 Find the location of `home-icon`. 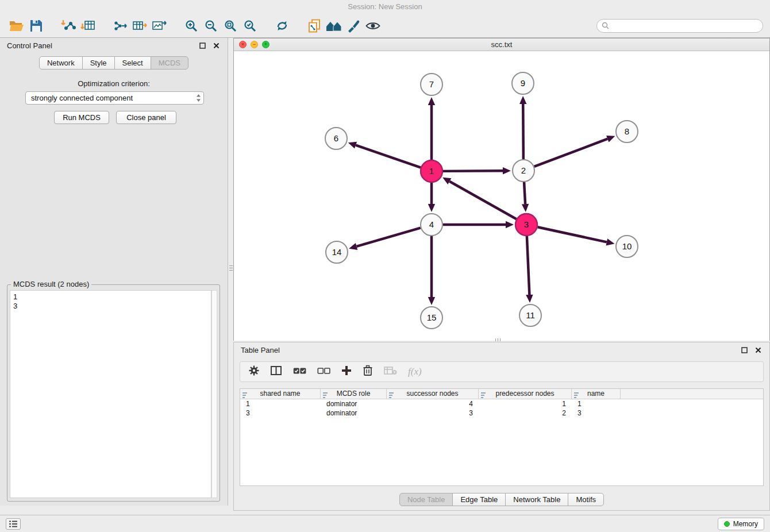

home-icon is located at coordinates (334, 26).